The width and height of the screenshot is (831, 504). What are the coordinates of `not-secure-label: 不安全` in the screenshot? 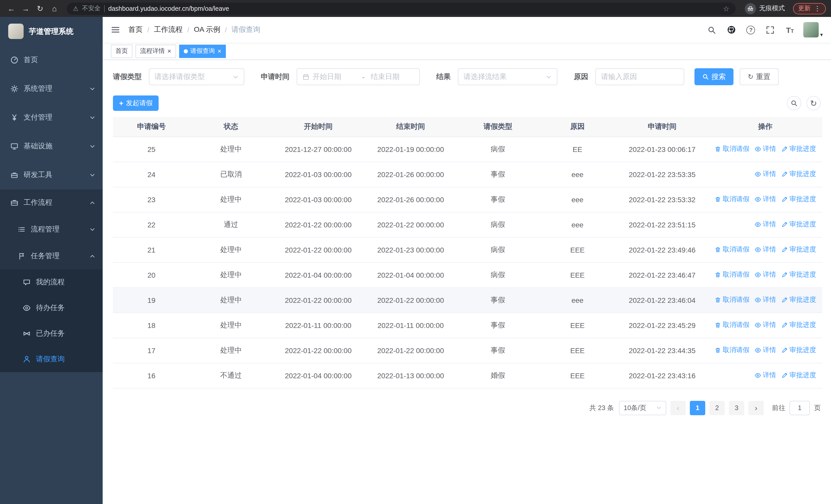 It's located at (91, 8).